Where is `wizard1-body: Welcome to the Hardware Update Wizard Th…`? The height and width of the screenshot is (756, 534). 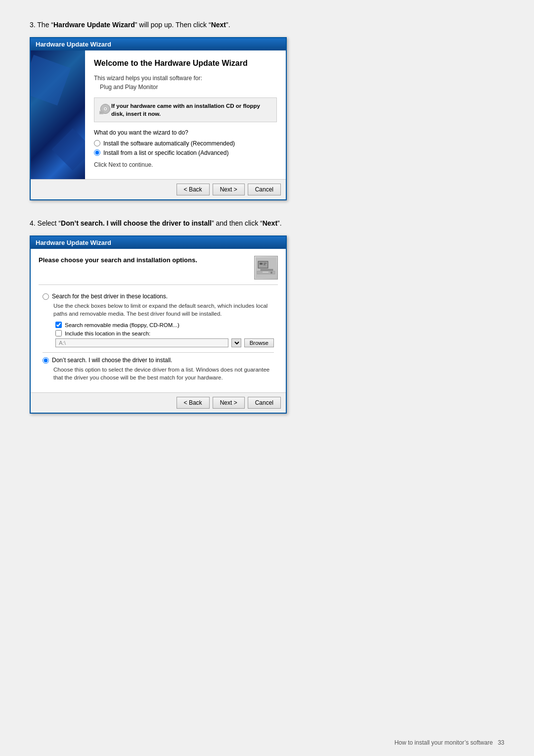 wizard1-body: Welcome to the Hardware Update Wizard Th… is located at coordinates (158, 115).